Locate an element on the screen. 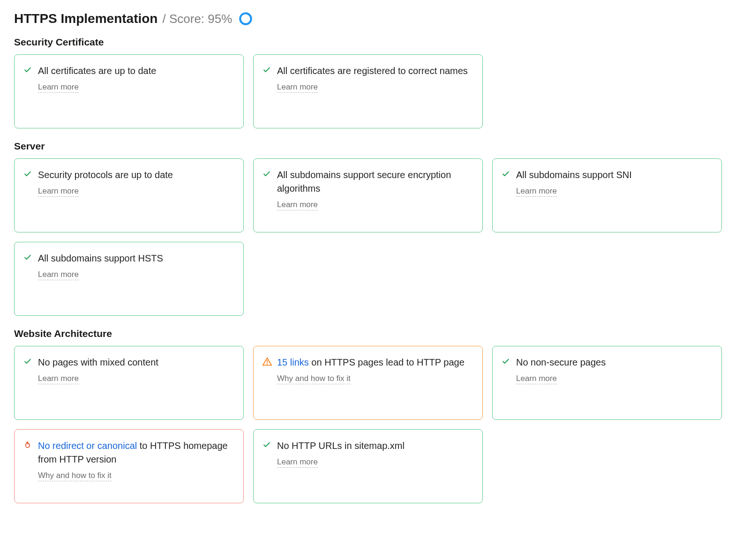 The width and height of the screenshot is (750, 560). card-text: Security protocols are up to date is located at coordinates (135, 175).